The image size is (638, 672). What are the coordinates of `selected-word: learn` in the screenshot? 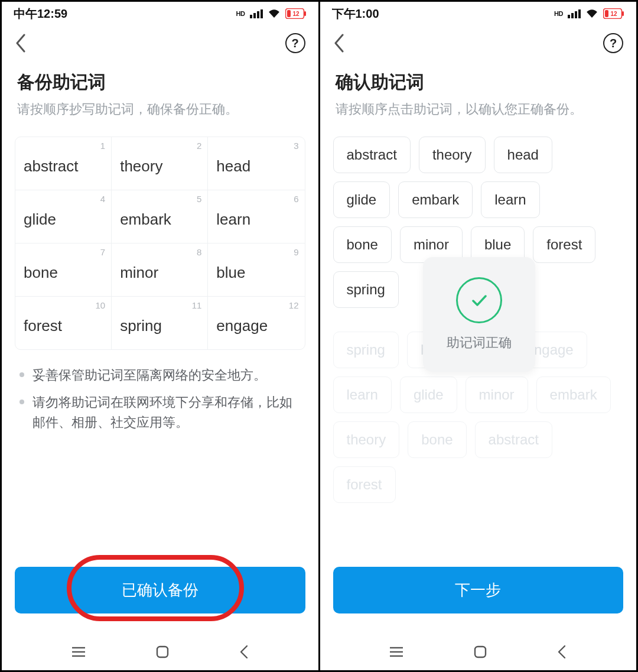 It's located at (510, 200).